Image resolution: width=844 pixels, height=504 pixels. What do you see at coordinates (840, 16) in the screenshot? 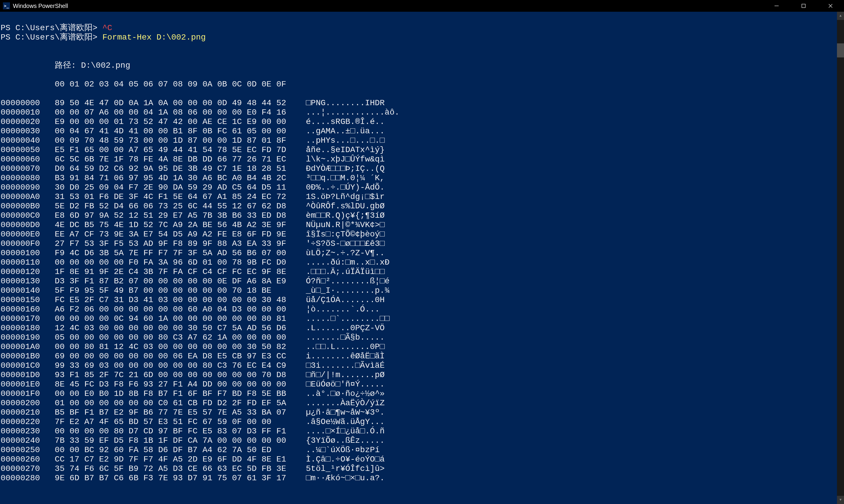
I see `scroll-up-arrow: ▲` at bounding box center [840, 16].